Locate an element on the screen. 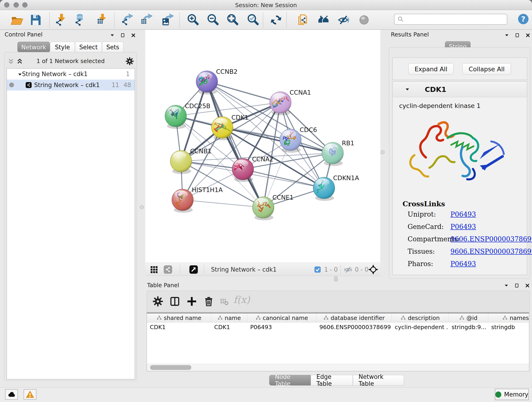 This screenshot has height=402, width=532. table-row: CDK1CDK1P064939606.ENSP00000378699cyclin… is located at coordinates (338, 327).